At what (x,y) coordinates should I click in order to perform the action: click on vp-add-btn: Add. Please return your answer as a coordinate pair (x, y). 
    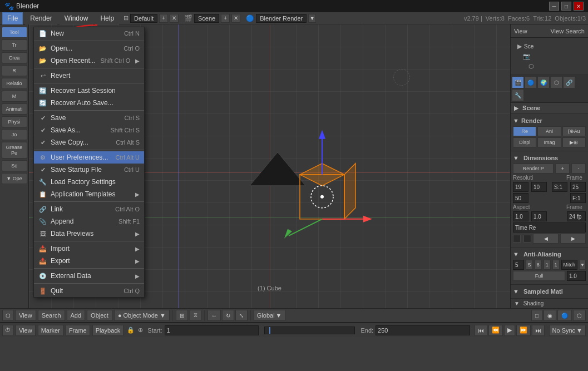
    Looking at the image, I should click on (76, 315).